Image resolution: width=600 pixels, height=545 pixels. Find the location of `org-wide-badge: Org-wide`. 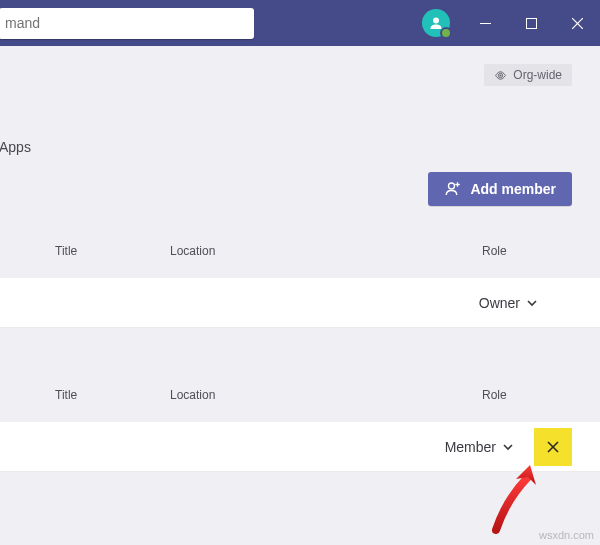

org-wide-badge: Org-wide is located at coordinates (528, 75).